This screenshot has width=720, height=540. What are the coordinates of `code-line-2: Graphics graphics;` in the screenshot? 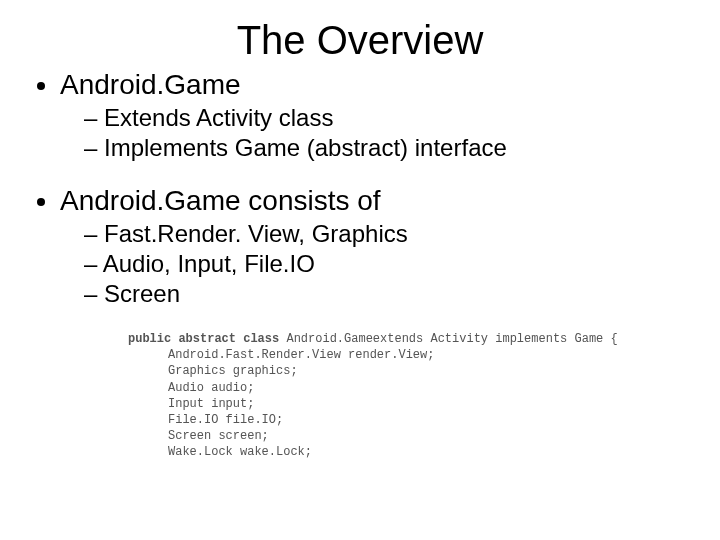 It's located at (410, 371).